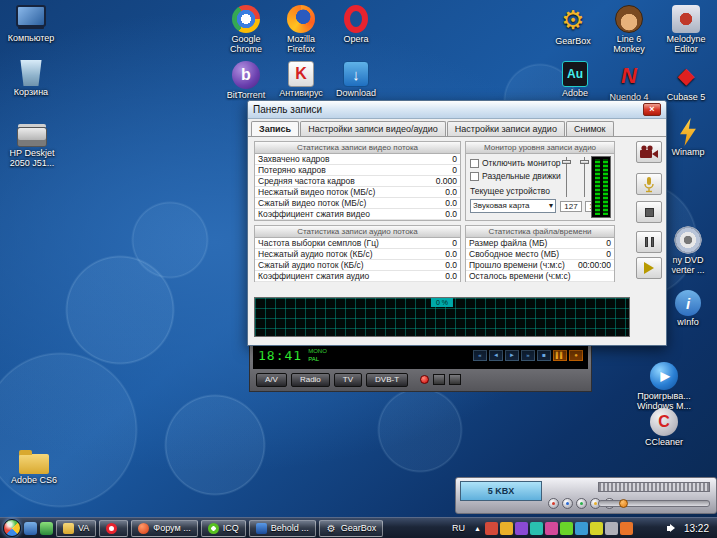  I want to click on tv-button: TV, so click(348, 380).